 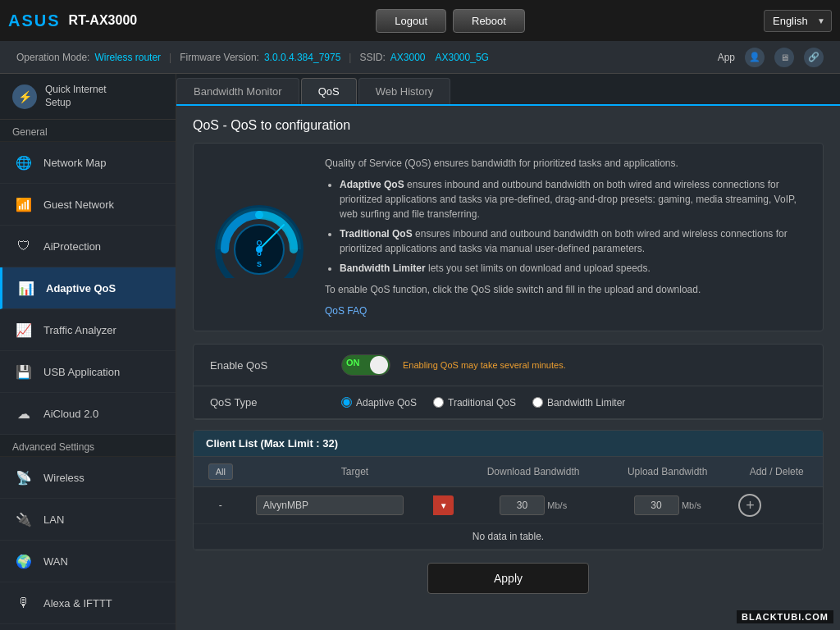 What do you see at coordinates (52, 57) in the screenshot?
I see `operation-mode-label: Operation Mode:` at bounding box center [52, 57].